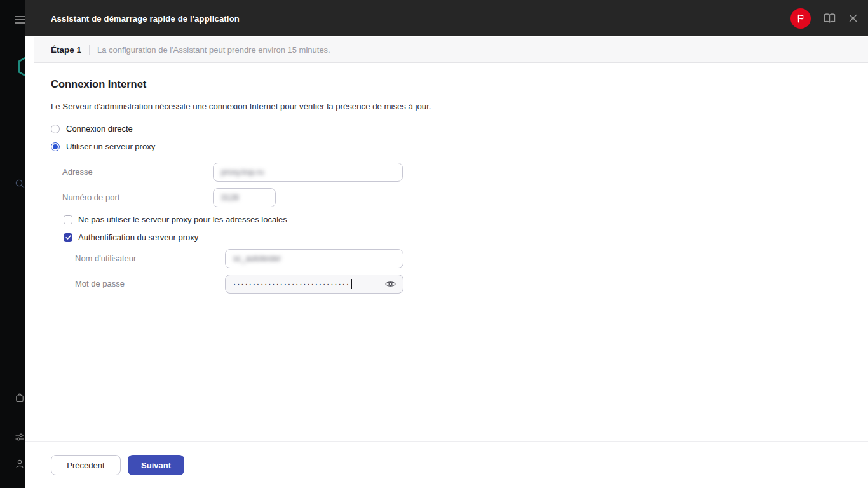  I want to click on sidebar-divider, so click(20, 424).